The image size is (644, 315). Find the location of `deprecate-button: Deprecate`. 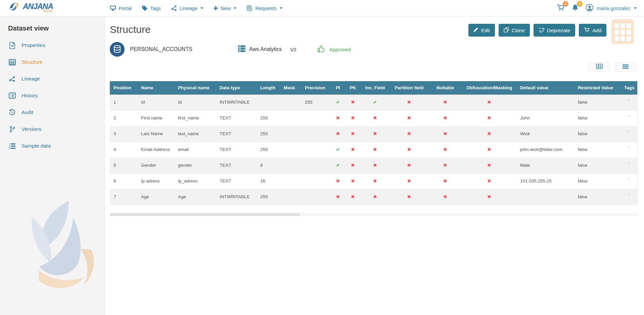

deprecate-button: Deprecate is located at coordinates (554, 30).